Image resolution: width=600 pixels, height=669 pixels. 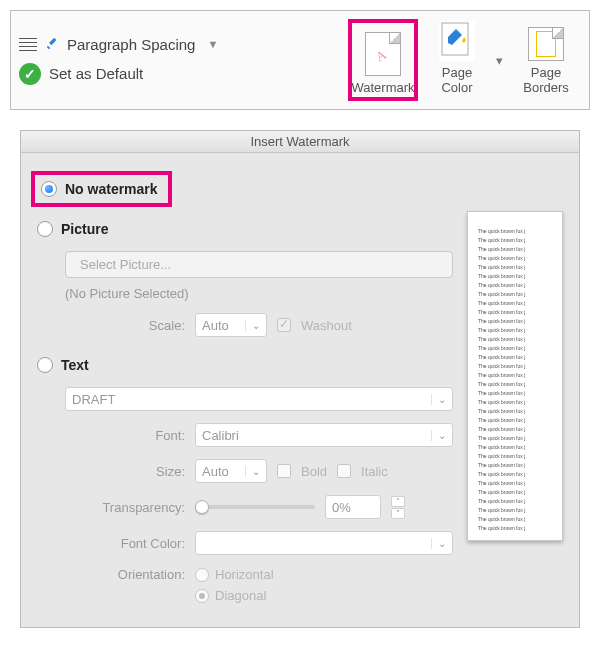 What do you see at coordinates (255, 507) in the screenshot?
I see `transparency-slider` at bounding box center [255, 507].